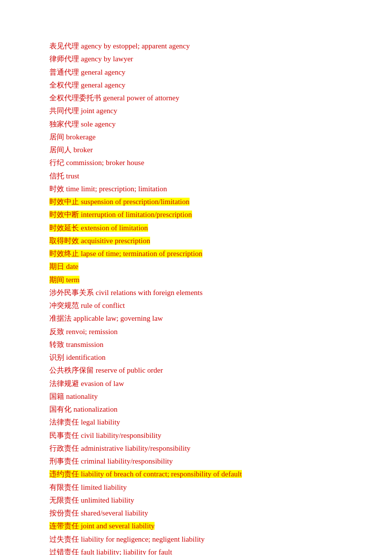 The height and width of the screenshot is (555, 392). Describe the element at coordinates (206, 189) in the screenshot. I see `list-item: 时效 time limit; prescription; limitation` at that location.